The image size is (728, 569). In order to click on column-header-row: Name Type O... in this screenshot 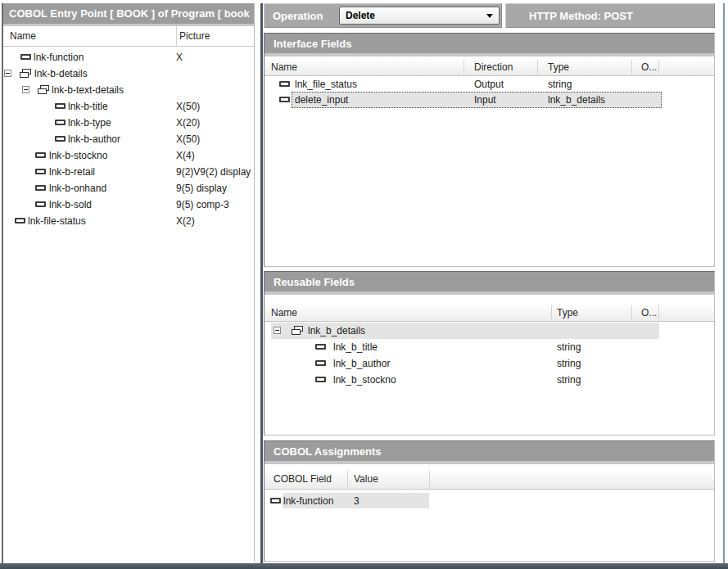, I will do `click(490, 313)`.